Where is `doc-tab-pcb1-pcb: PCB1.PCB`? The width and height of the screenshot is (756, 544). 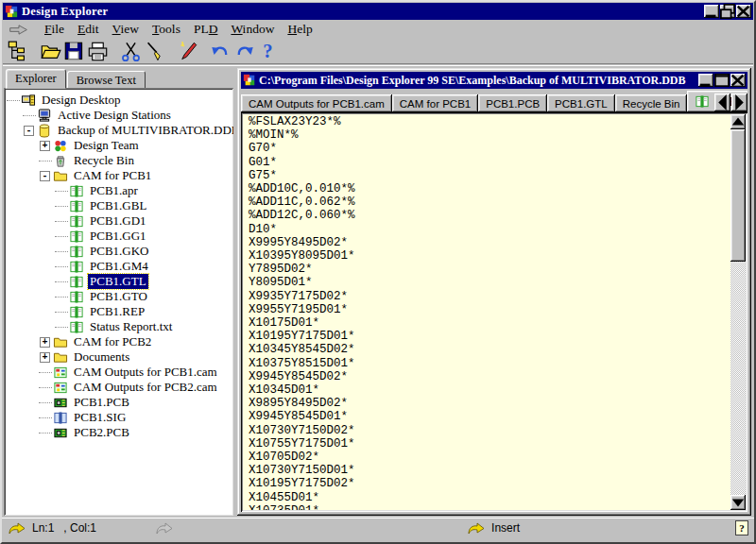
doc-tab-pcb1-pcb: PCB1.PCB is located at coordinates (512, 104).